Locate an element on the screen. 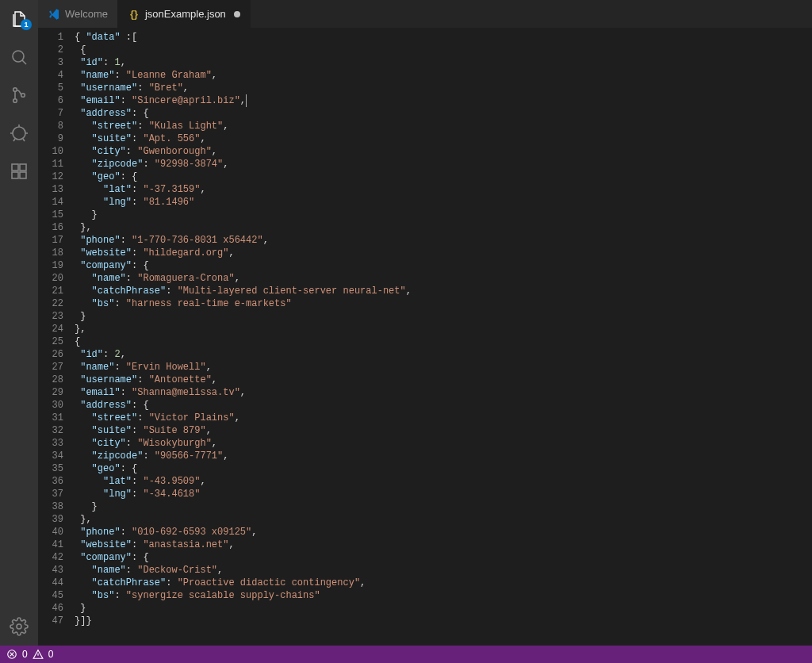  extensions-icon is located at coordinates (19, 171).